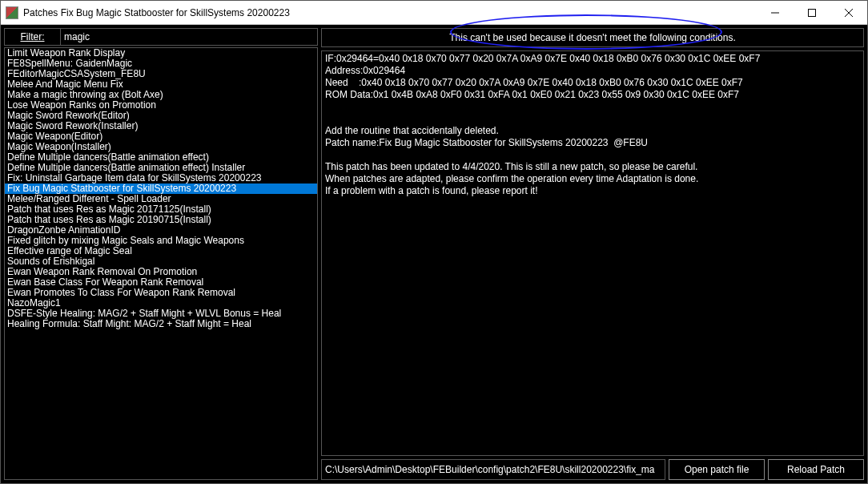  I want to click on list-item: Make a magic throwing ax (Bolt Axe), so click(161, 95).